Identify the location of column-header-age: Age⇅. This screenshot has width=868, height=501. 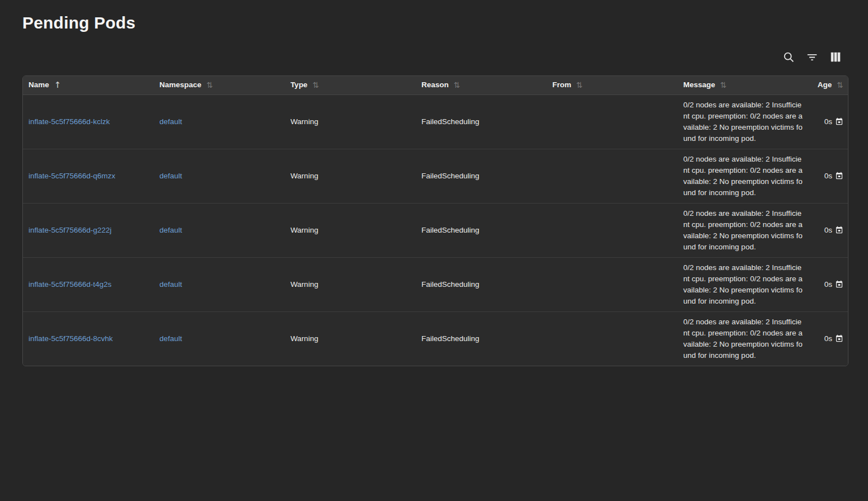
(826, 85).